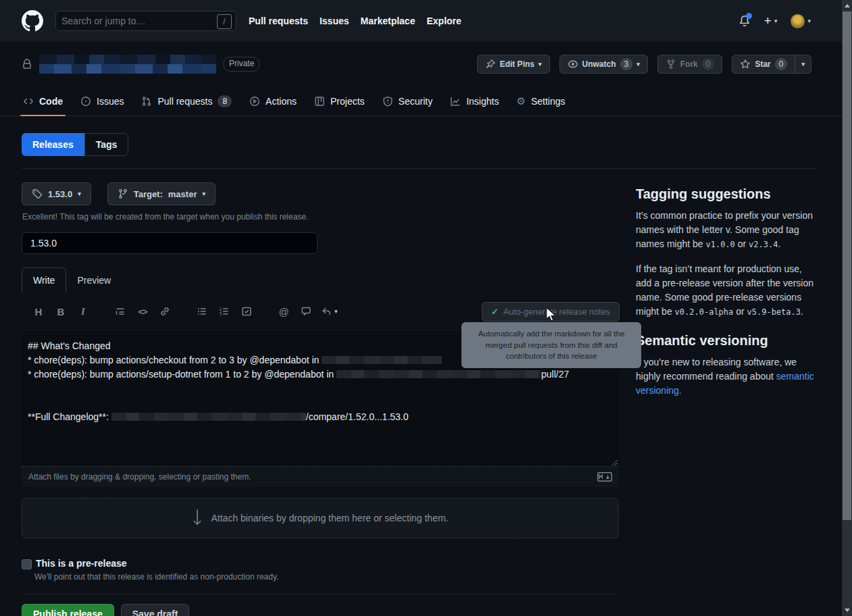  I want to click on censored-repo-name, so click(128, 64).